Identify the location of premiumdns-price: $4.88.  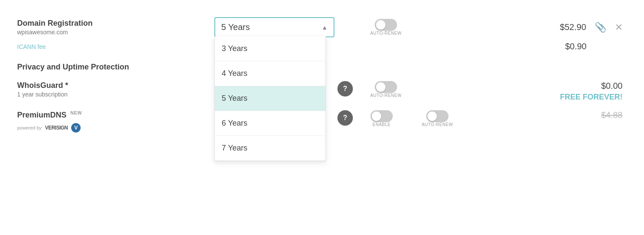
(612, 115).